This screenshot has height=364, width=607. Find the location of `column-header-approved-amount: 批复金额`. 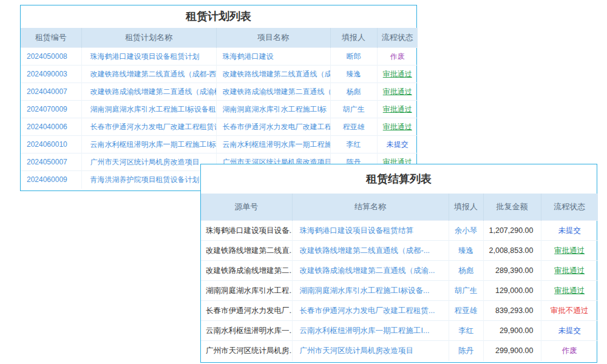

column-header-approved-amount: 批复金额 is located at coordinates (512, 207).